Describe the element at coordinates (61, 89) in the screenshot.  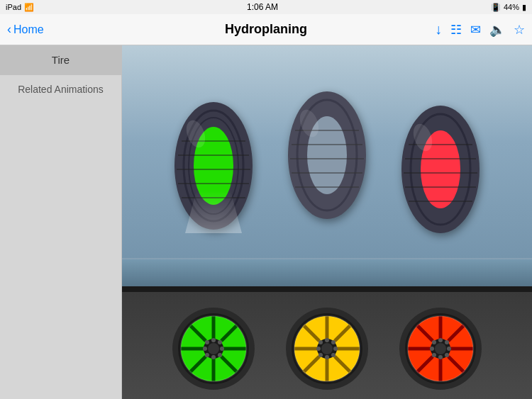
I see `sidebar-item-related-animations: Related Animations` at that location.